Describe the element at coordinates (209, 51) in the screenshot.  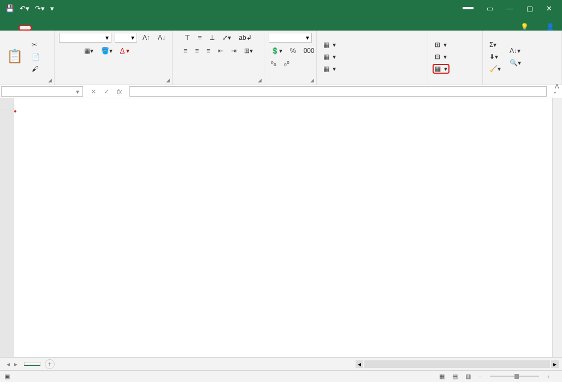
I see `align-right-icon: ≡` at that location.